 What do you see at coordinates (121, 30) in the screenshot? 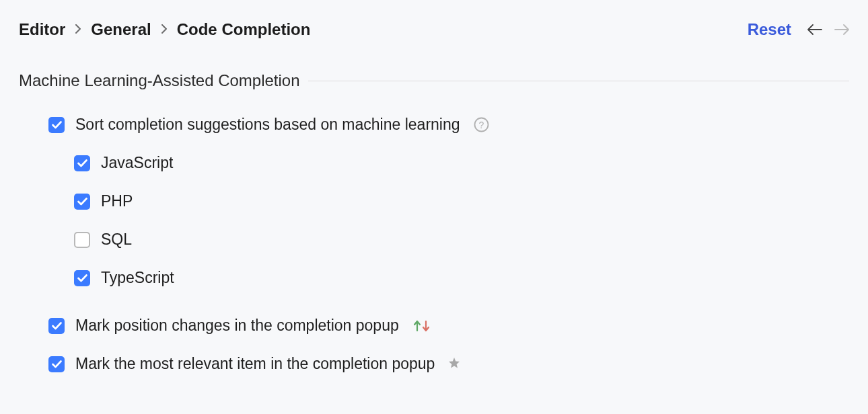
I see `breadcrumb-item-general: General` at bounding box center [121, 30].